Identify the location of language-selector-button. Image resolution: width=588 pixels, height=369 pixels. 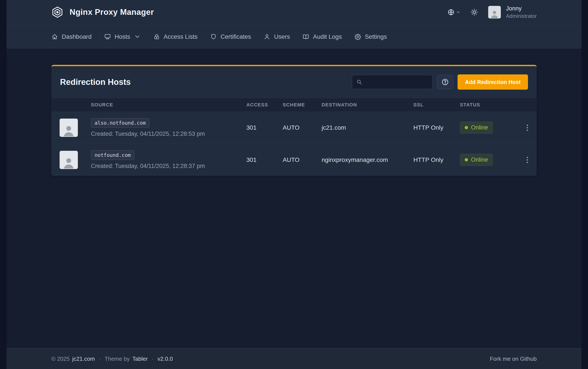
(454, 12).